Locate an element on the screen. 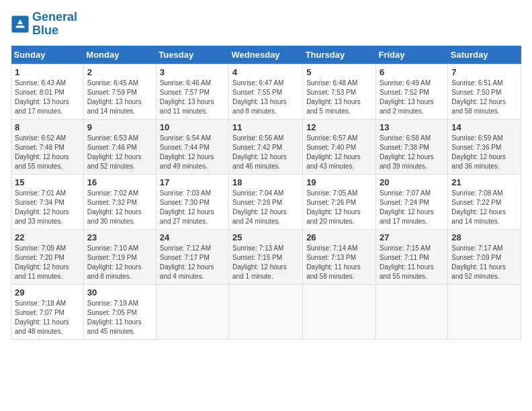 Image resolution: width=532 pixels, height=411 pixels. logo-icon is located at coordinates (20, 24).